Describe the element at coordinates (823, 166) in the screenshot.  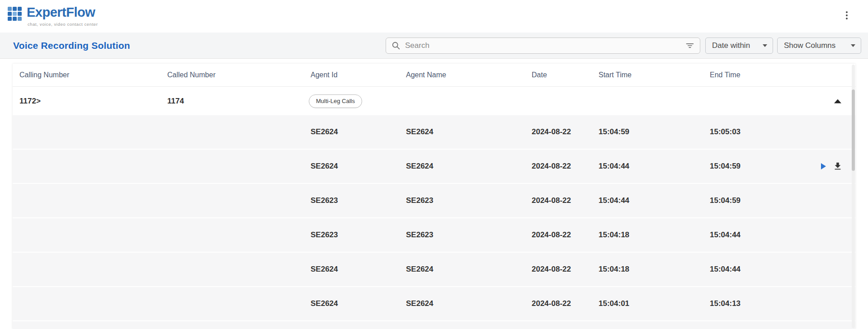
I see `play-icon` at that location.